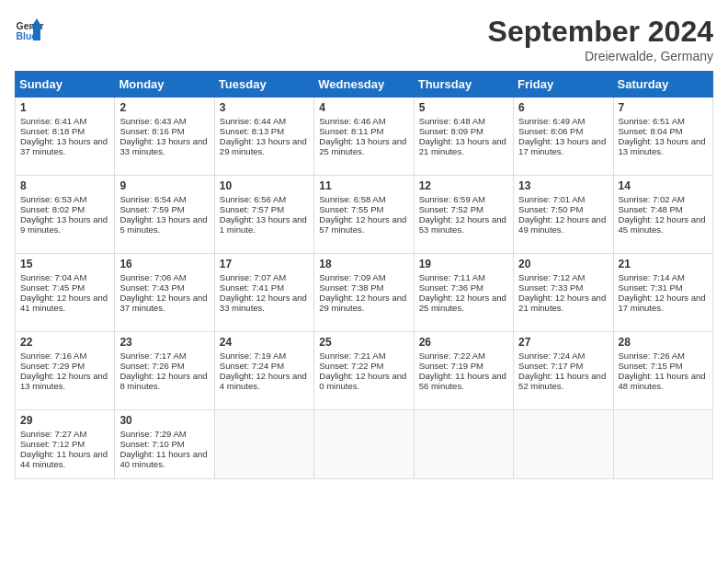 The image size is (728, 563). I want to click on week-row-1: 1 Sunrise: 6:41 AM Sunset: 8:18 PM Dayli…, so click(364, 136).